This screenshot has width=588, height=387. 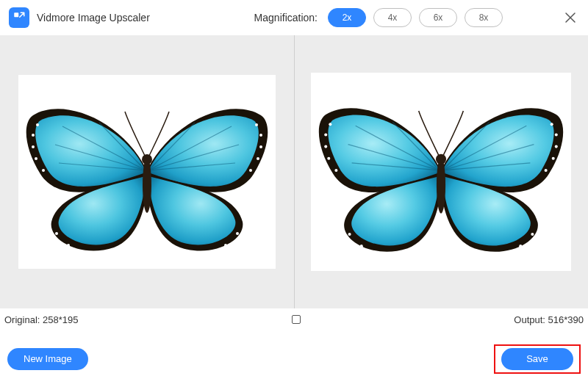 What do you see at coordinates (537, 359) in the screenshot?
I see `save-button: Save` at bounding box center [537, 359].